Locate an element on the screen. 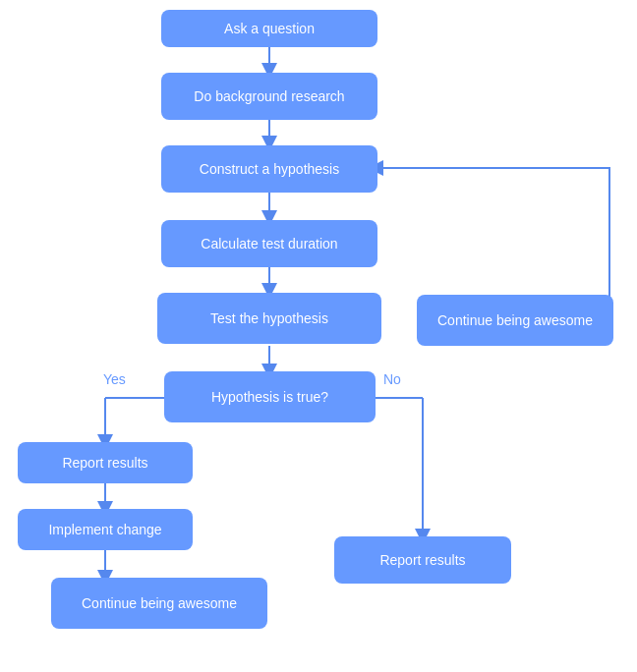  yes-label: Yes is located at coordinates (114, 379).